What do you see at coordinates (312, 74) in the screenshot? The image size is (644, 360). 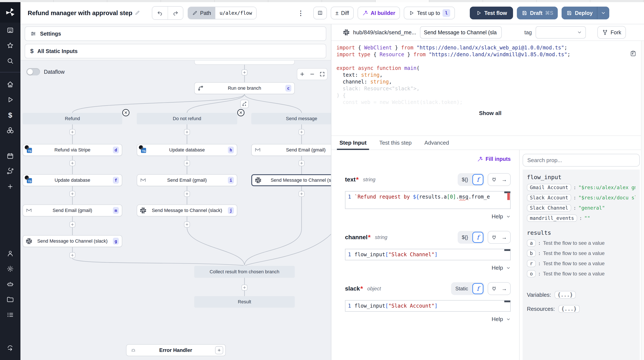 I see `zoom-out-button` at bounding box center [312, 74].